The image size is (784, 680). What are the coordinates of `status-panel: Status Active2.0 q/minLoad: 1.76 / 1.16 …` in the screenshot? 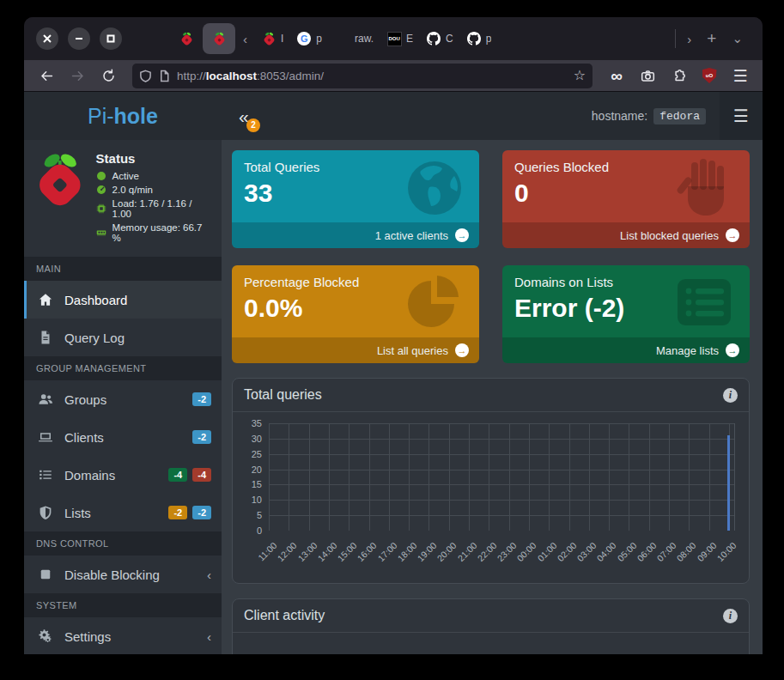 It's located at (123, 198).